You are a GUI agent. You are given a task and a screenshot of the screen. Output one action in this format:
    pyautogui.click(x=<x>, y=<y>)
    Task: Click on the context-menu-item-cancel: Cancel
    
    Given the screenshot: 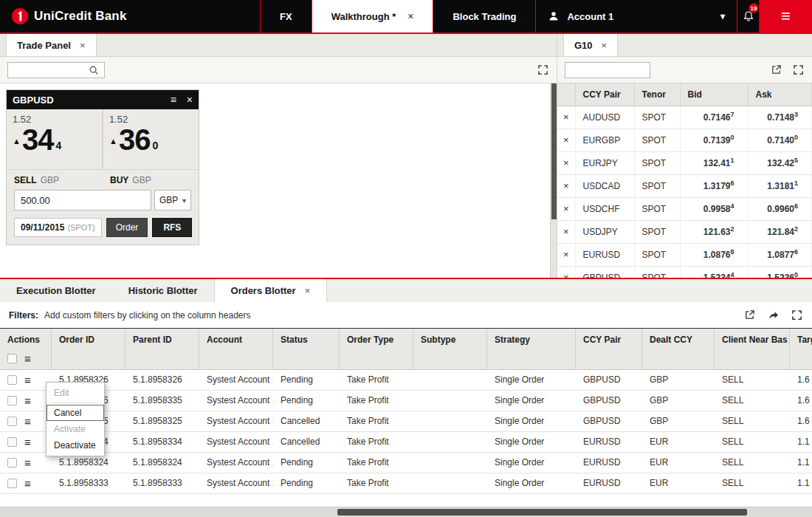 What is the action you would take?
    pyautogui.click(x=75, y=413)
    